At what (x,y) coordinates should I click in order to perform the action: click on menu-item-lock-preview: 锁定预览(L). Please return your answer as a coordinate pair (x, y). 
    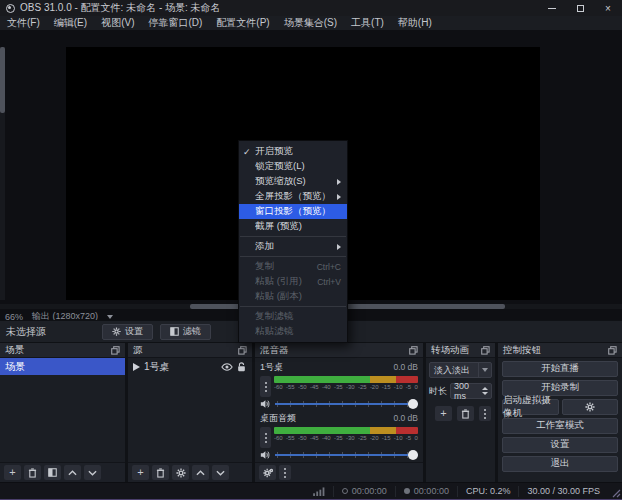
    Looking at the image, I should click on (293, 166).